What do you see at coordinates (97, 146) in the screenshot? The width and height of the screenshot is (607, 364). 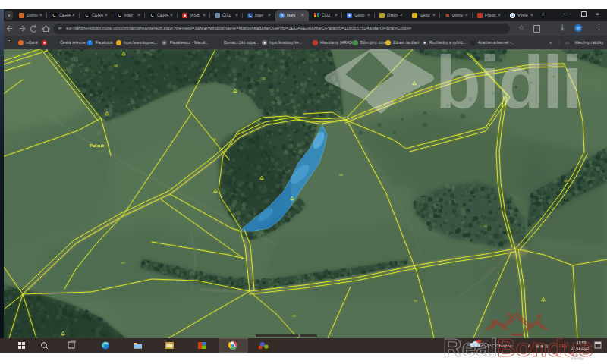 I see `svg-text: Palouk` at bounding box center [97, 146].